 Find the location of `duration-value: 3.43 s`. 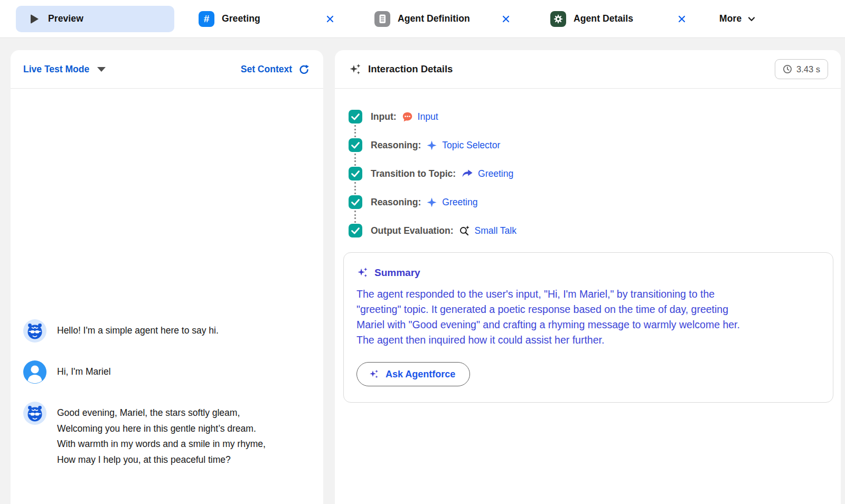

duration-value: 3.43 s is located at coordinates (808, 70).